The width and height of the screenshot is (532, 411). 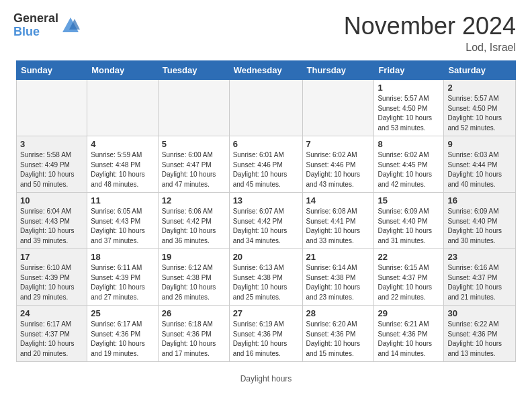 I want to click on day-number: 12, so click(x=193, y=200).